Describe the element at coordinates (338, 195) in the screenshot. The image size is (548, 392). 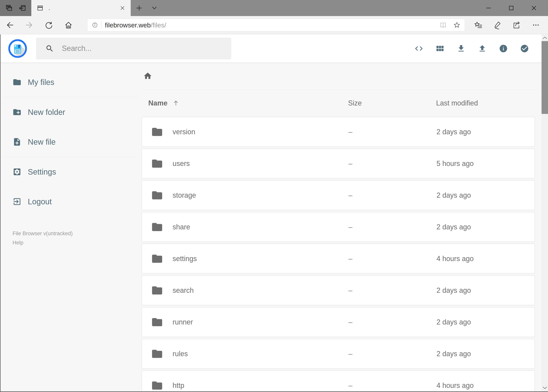
I see `file-row-storage: storage – 2 days ago` at that location.